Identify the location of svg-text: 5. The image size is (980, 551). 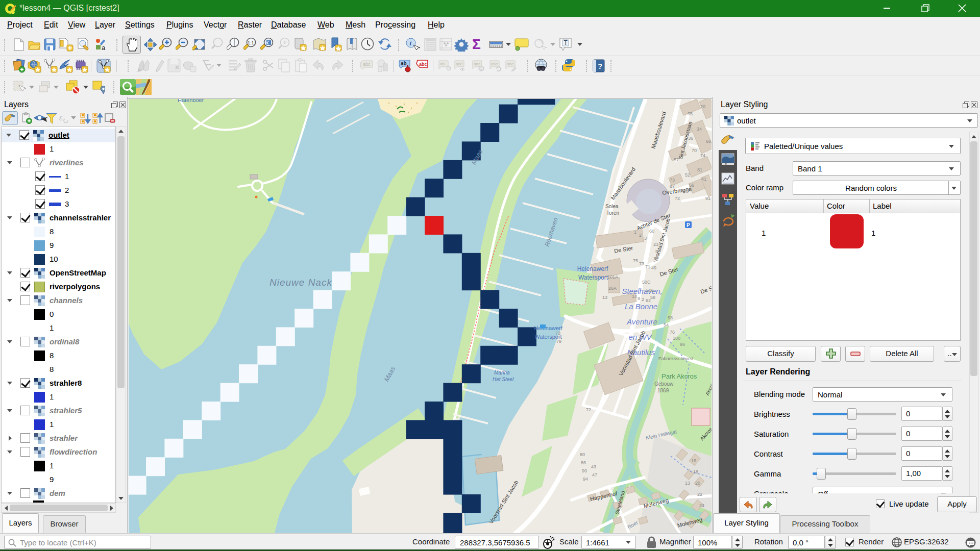
(656, 252).